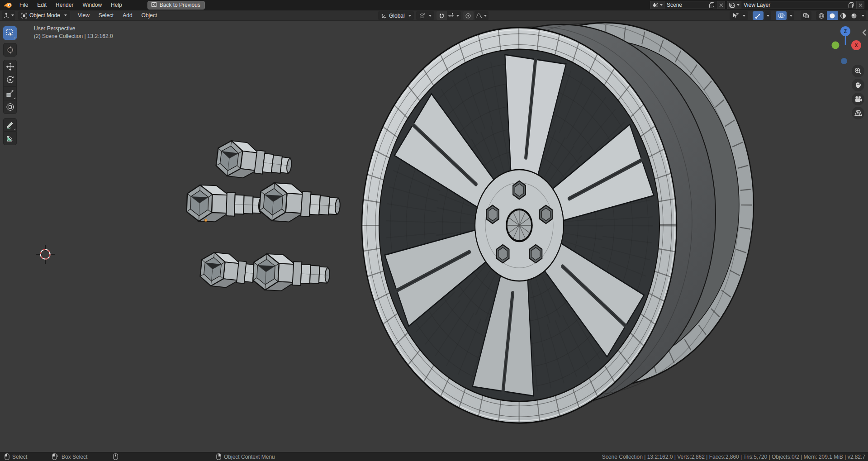  I want to click on menu-help: Help, so click(117, 5).